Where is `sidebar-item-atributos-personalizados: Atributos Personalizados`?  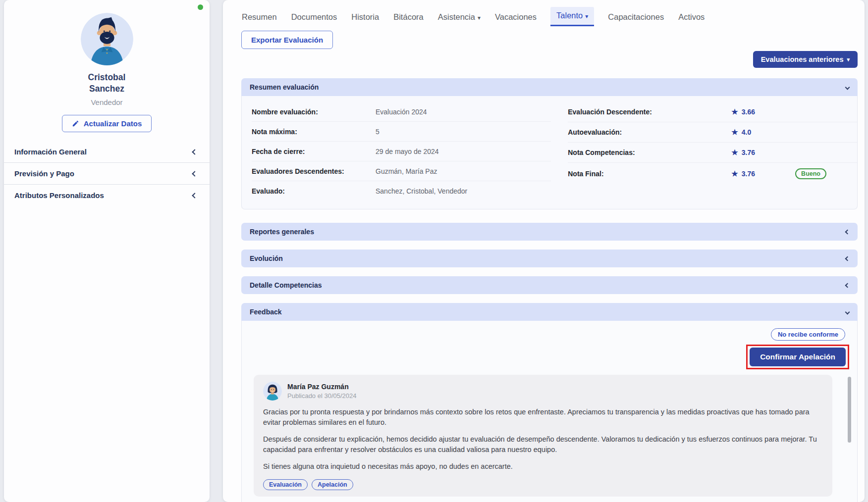
sidebar-item-atributos-personalizados: Atributos Personalizados is located at coordinates (107, 195).